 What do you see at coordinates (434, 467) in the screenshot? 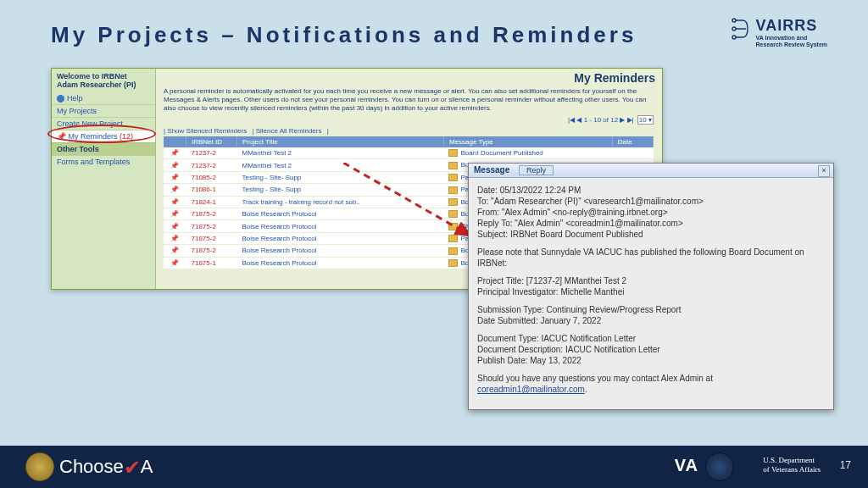
I see `slide-footer: Choose✔A VA U.S. Departmentof Veterans A…` at bounding box center [434, 467].